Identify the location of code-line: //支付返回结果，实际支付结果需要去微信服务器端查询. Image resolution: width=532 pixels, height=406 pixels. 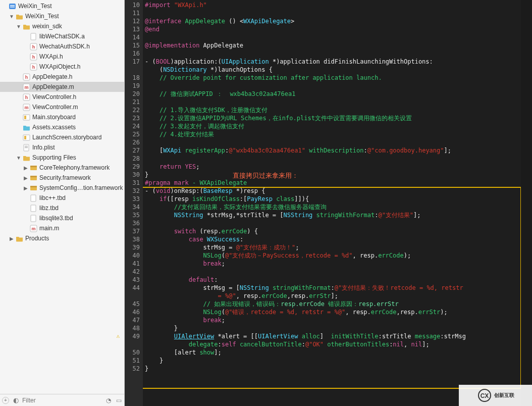
(333, 207).